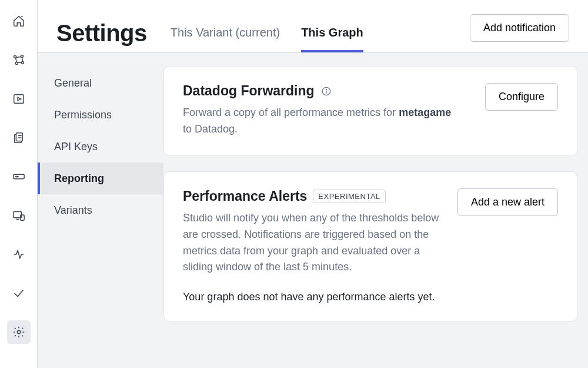 Image resolution: width=588 pixels, height=368 pixels. What do you see at coordinates (19, 216) in the screenshot?
I see `rail-devices-icon` at bounding box center [19, 216].